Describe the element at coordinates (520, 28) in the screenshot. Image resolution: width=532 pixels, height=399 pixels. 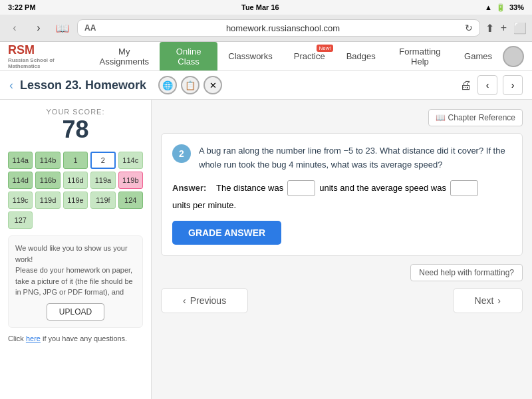
I see `tabs-button: ⬜` at that location.